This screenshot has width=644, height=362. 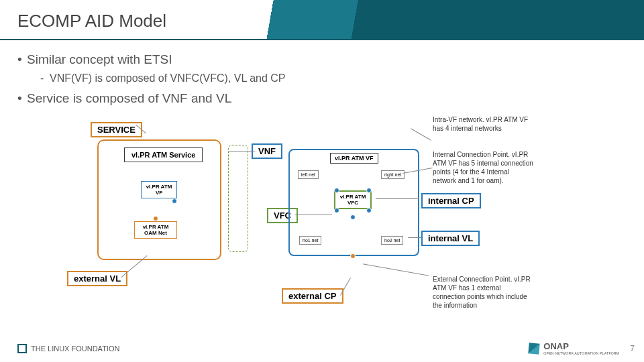 I want to click on note-internal-cp: Internal Connection Point. vI.PR ATM VF …, so click(x=483, y=168).